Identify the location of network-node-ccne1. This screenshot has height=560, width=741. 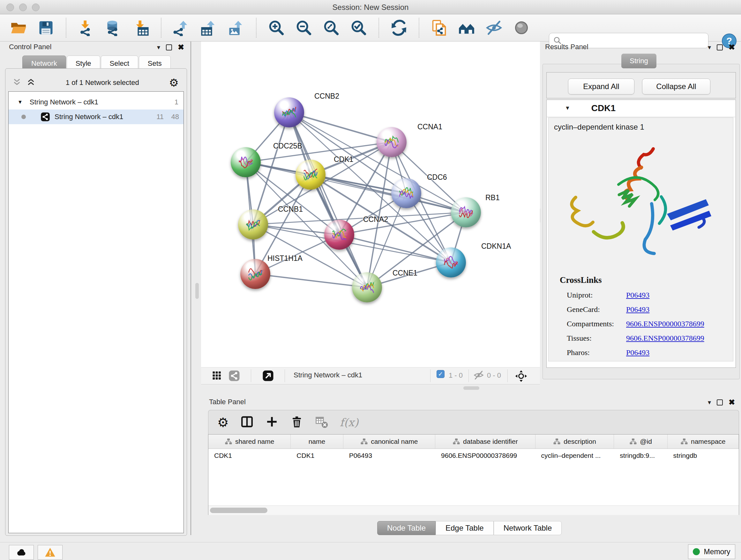
(367, 288).